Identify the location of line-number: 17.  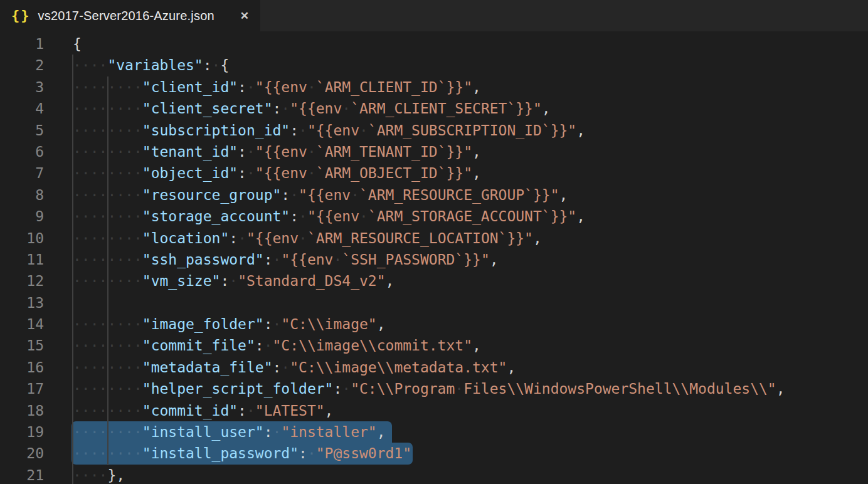
(22, 389).